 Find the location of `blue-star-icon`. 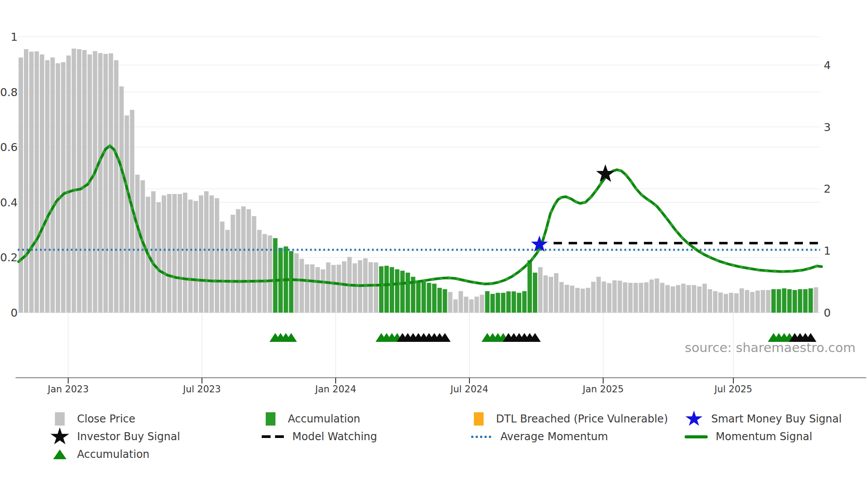

blue-star-icon is located at coordinates (694, 419).